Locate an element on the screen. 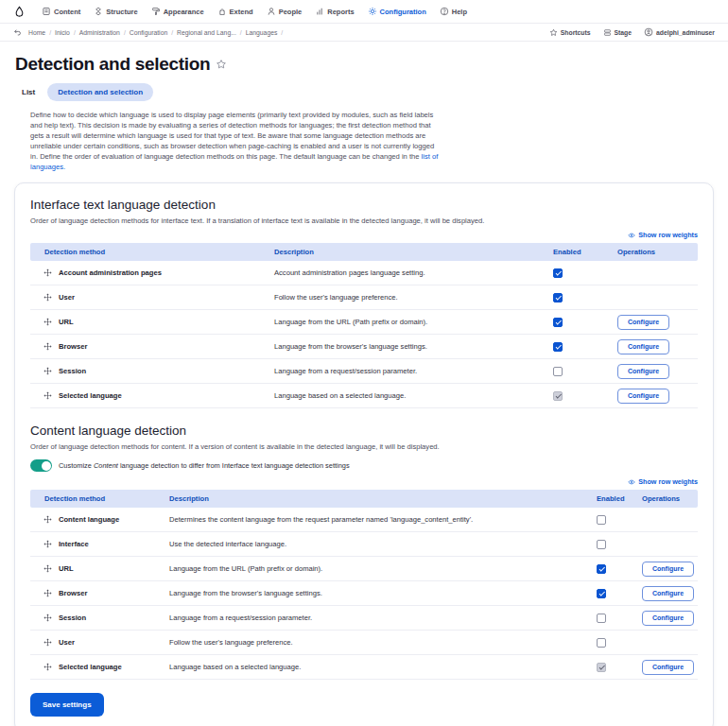 The width and height of the screenshot is (728, 726). admin-toolbar: Content Structure Appearance Extend Peop… is located at coordinates (364, 11).